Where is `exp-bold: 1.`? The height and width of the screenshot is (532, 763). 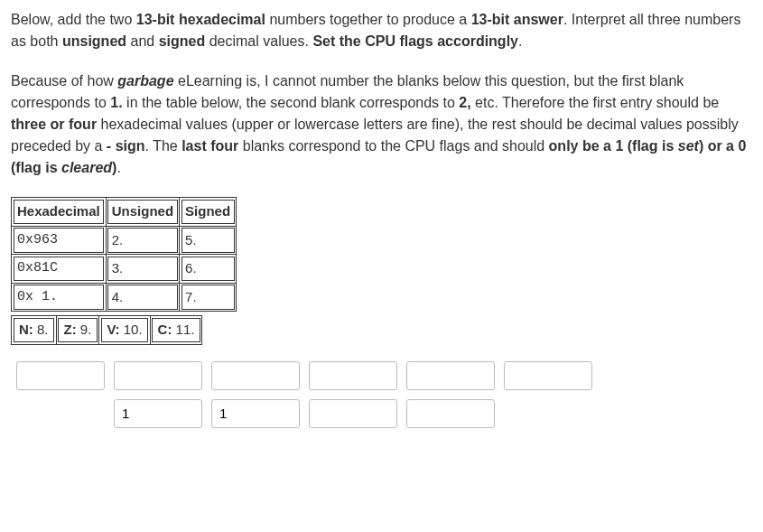
exp-bold: 1. is located at coordinates (116, 103).